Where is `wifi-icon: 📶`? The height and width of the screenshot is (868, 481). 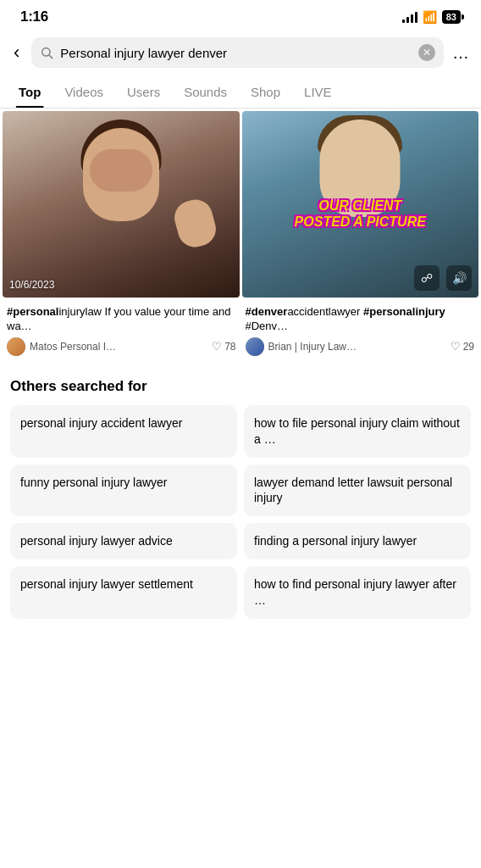
wifi-icon: 📶 is located at coordinates (430, 17).